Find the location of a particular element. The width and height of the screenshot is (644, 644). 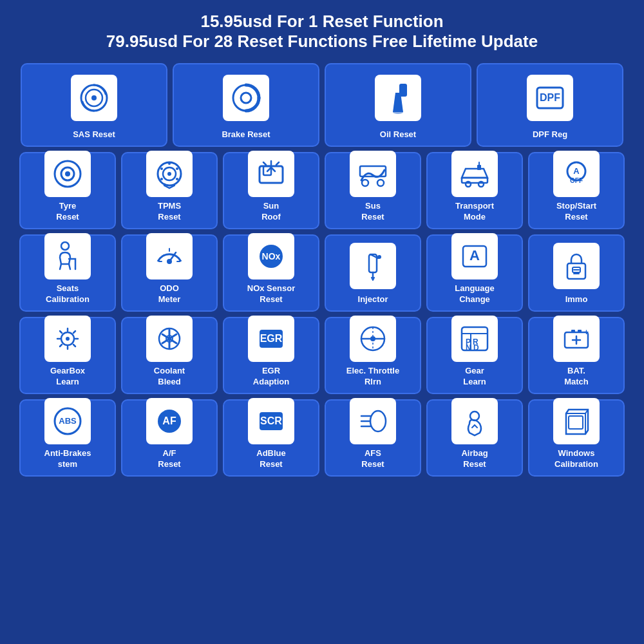

card-icon-coolant is located at coordinates (169, 339).